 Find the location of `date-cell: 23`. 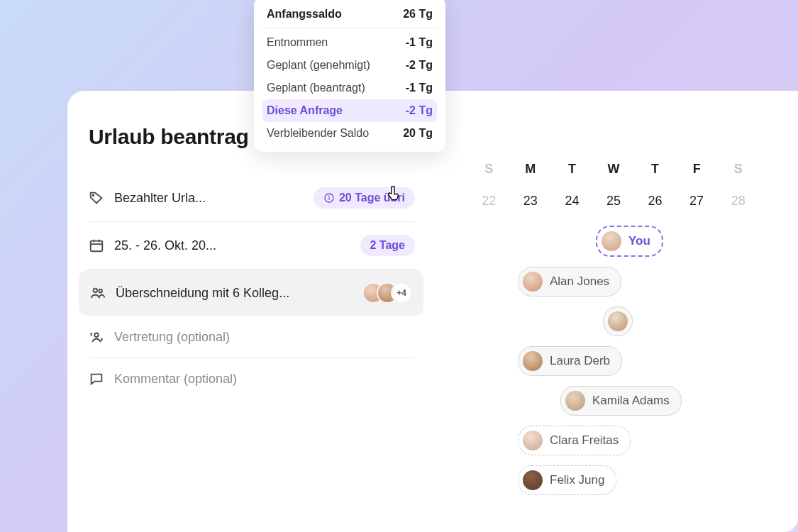

date-cell: 23 is located at coordinates (531, 201).